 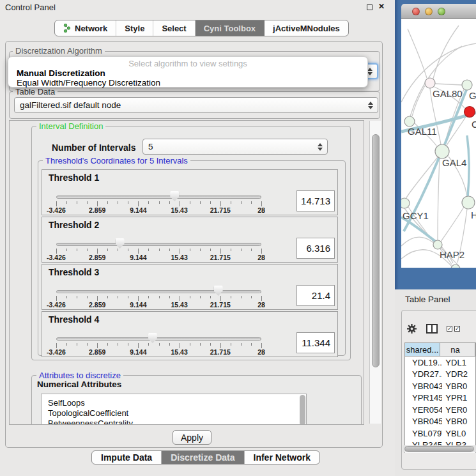 I want to click on HAP2-node, so click(x=438, y=245).